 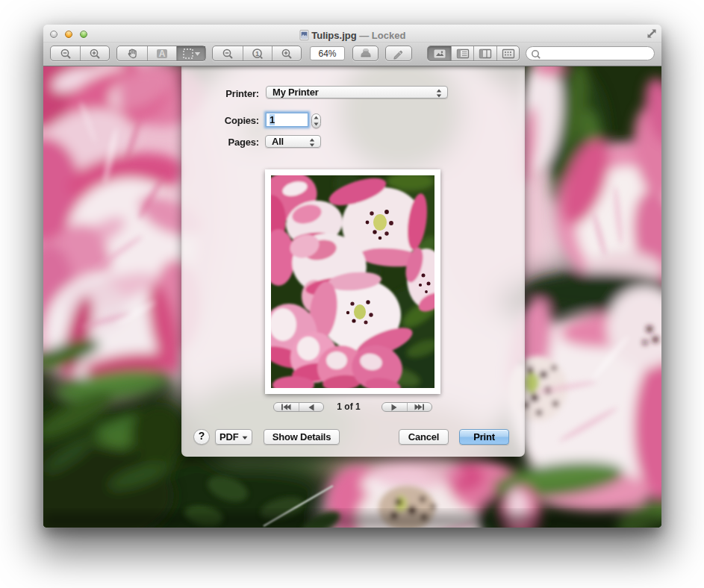 What do you see at coordinates (257, 53) in the screenshot?
I see `svg-text: 1` at bounding box center [257, 53].